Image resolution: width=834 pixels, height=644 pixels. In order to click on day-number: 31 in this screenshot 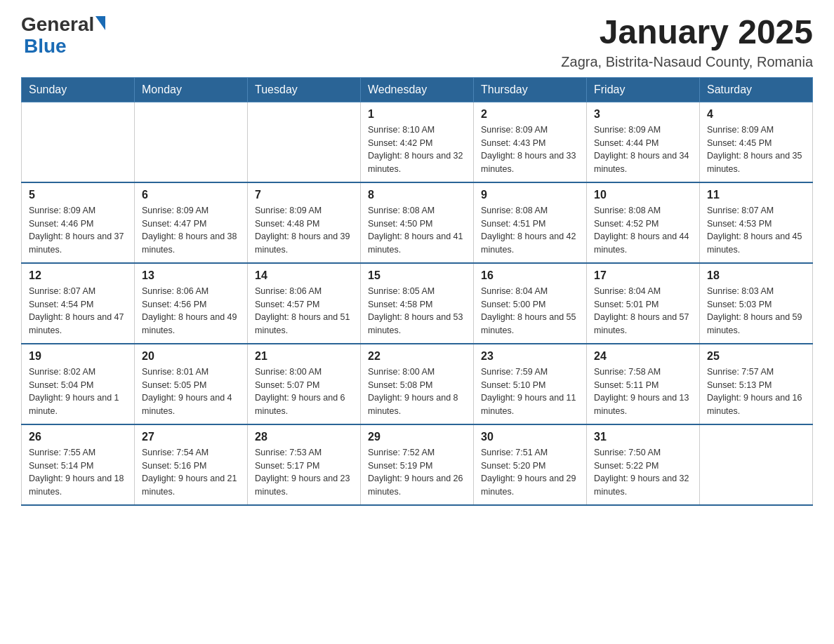, I will do `click(643, 437)`.